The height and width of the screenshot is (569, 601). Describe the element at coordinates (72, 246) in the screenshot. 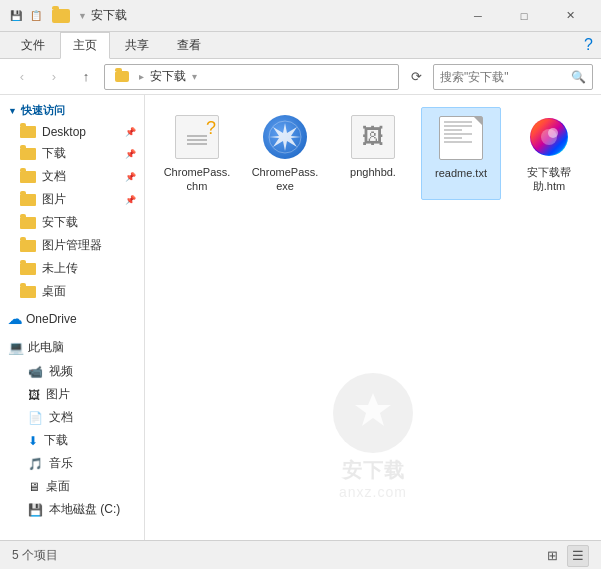

I see `sidebar-item-imgmgr: 图片管理器` at that location.